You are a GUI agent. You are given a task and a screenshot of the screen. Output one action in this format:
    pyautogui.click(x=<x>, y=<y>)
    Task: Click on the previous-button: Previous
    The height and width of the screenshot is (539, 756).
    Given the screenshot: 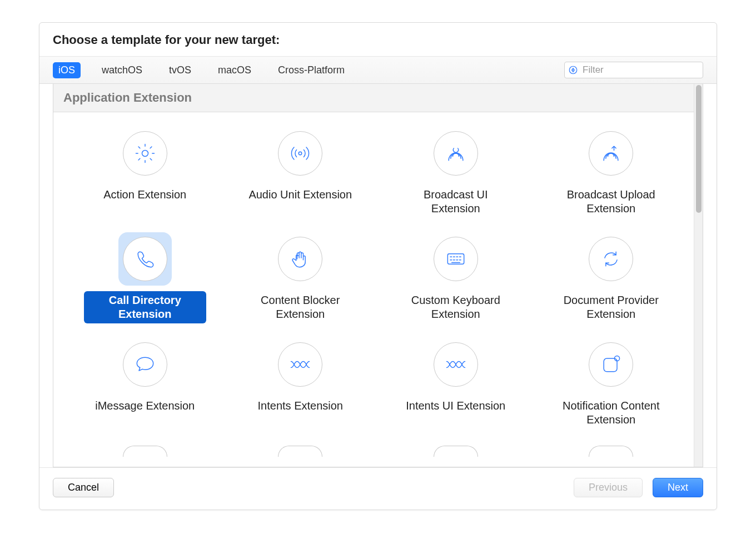 What is the action you would take?
    pyautogui.click(x=608, y=488)
    